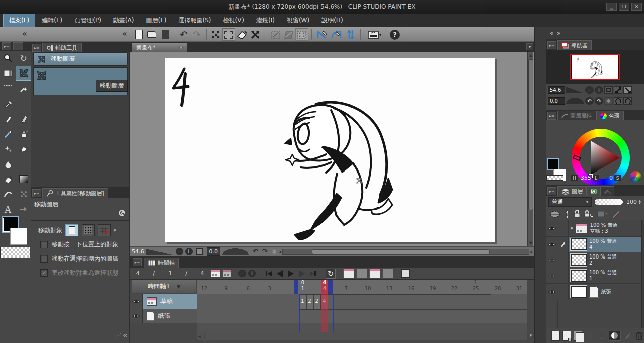 This screenshot has width=644, height=343. Describe the element at coordinates (553, 164) in the screenshot. I see `foreground-color-swatch` at that location.